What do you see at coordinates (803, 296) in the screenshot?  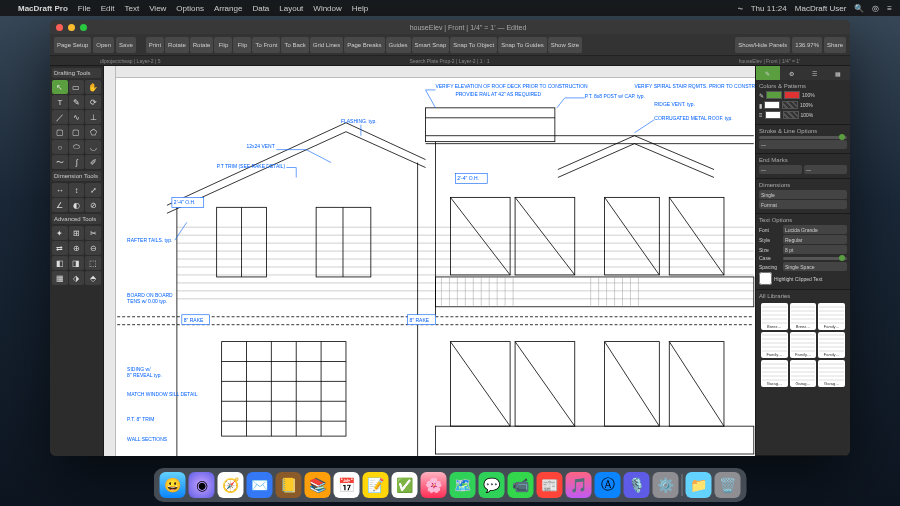 I see `libraries-title: All Libraries` at bounding box center [803, 296].